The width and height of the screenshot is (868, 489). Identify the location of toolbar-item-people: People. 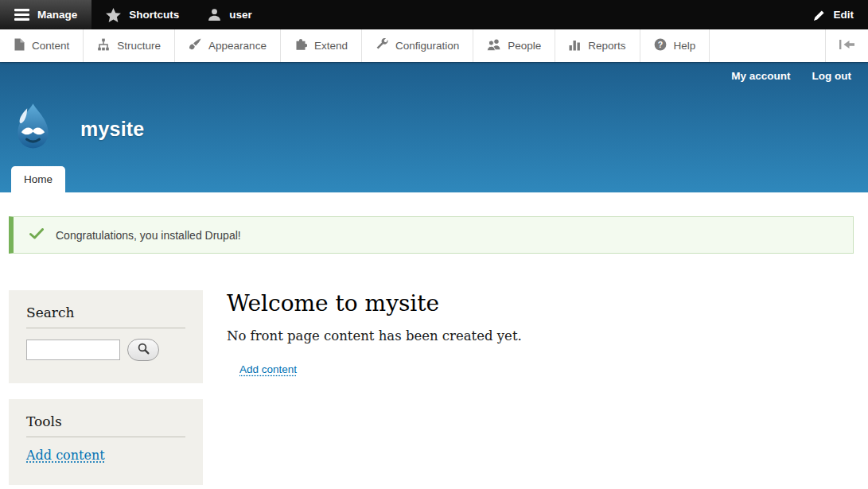
(514, 46).